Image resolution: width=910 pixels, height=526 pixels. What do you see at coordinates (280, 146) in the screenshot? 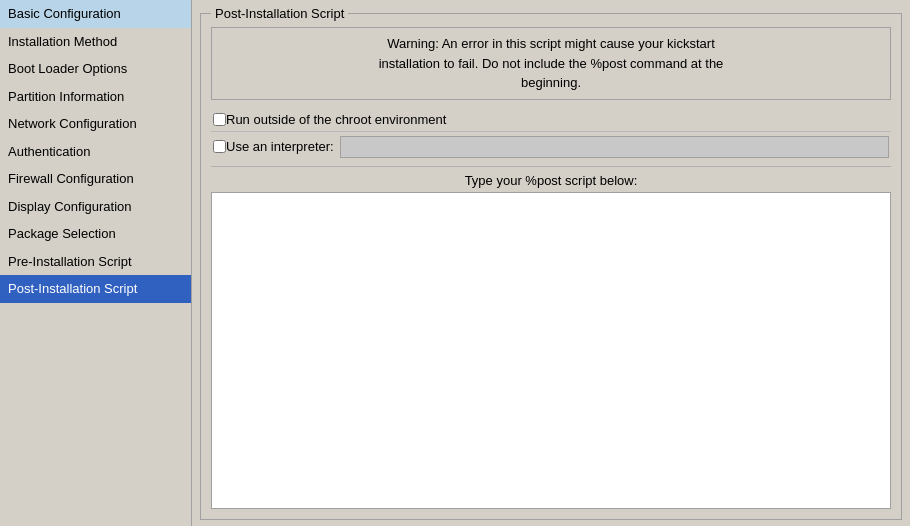
I see `use-interpreter-label: Use an interpreter:` at bounding box center [280, 146].